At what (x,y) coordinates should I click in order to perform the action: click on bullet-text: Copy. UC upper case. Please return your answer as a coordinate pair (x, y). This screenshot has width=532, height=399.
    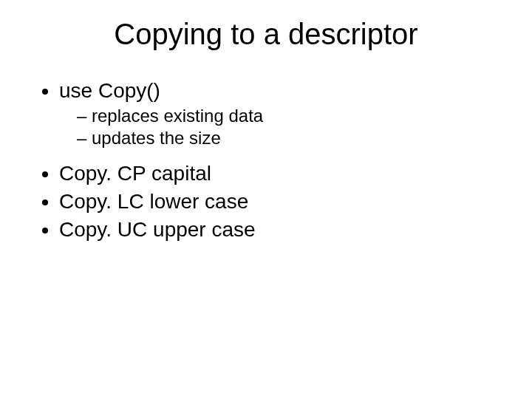
    Looking at the image, I should click on (157, 229).